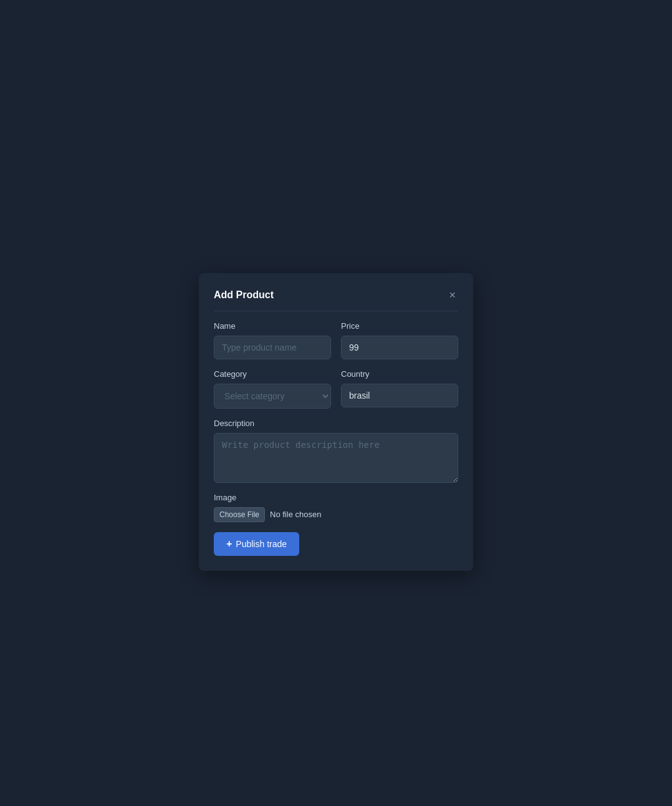  What do you see at coordinates (229, 544) in the screenshot?
I see `plus-icon: +` at bounding box center [229, 544].